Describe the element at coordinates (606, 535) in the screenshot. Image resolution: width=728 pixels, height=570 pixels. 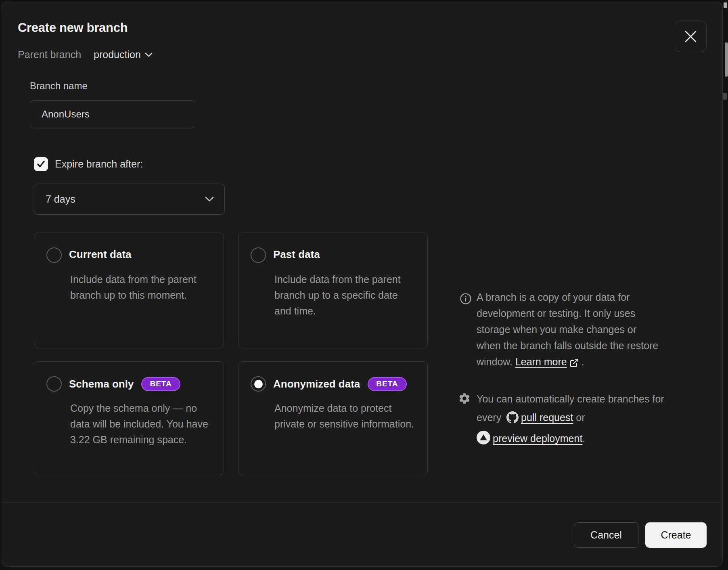
I see `cancel-button: Cancel` at that location.